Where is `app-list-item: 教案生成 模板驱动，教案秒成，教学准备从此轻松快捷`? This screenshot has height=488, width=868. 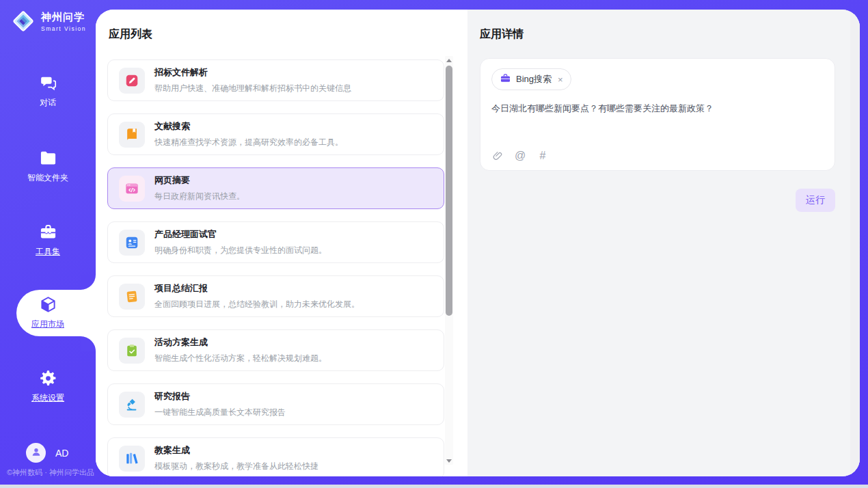 app-list-item: 教案生成 模板驱动，教案秒成，教学准备从此轻松快捷 is located at coordinates (276, 457).